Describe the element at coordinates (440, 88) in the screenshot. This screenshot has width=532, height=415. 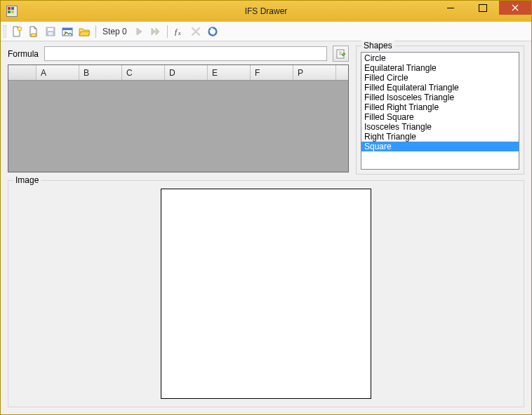
I see `shape-item: Filled Equilateral Triangle` at that location.